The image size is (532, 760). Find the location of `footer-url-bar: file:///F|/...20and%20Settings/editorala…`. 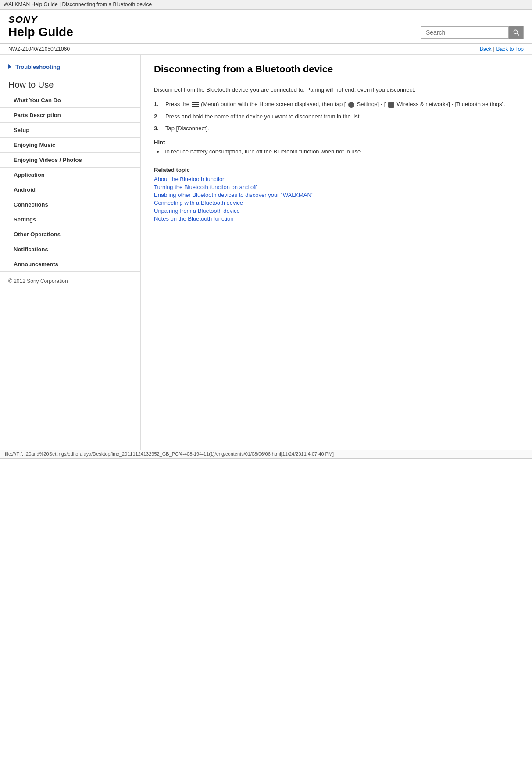

footer-url-bar: file:///F|/...20and%20Settings/editorala… is located at coordinates (266, 454).